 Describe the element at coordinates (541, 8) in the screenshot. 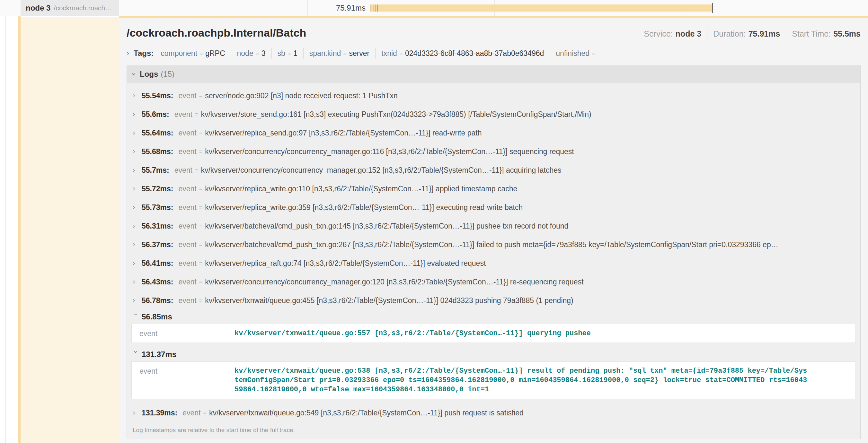

I see `span-duration-bar` at that location.